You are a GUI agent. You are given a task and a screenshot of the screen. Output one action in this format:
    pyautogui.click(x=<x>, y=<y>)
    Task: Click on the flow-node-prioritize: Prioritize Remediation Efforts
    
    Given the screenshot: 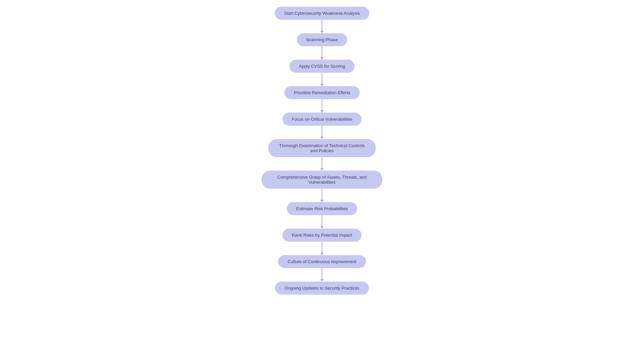 What is the action you would take?
    pyautogui.click(x=322, y=93)
    